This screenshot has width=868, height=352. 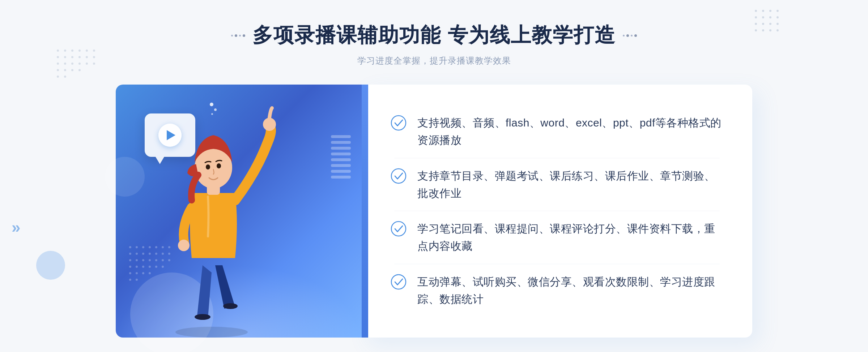 I want to click on right-decorator, so click(x=630, y=35).